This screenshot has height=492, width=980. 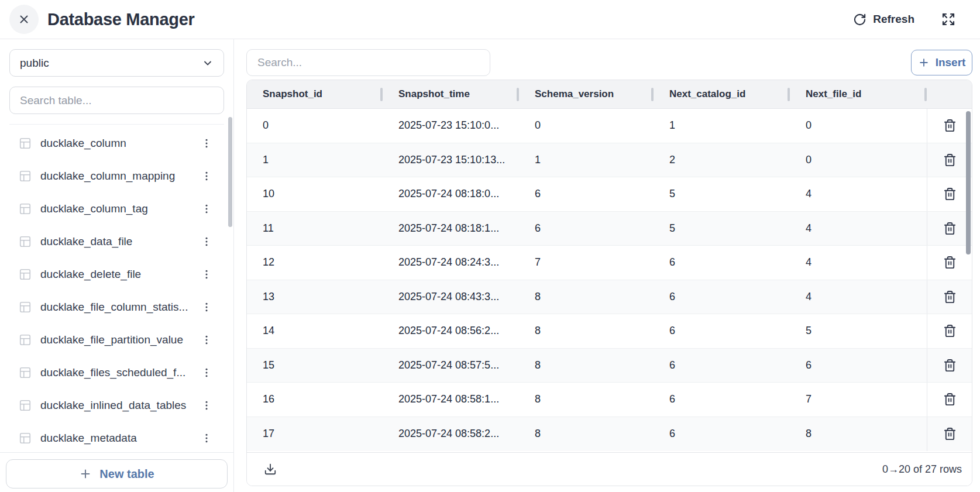 What do you see at coordinates (24, 19) in the screenshot?
I see `close-icon` at bounding box center [24, 19].